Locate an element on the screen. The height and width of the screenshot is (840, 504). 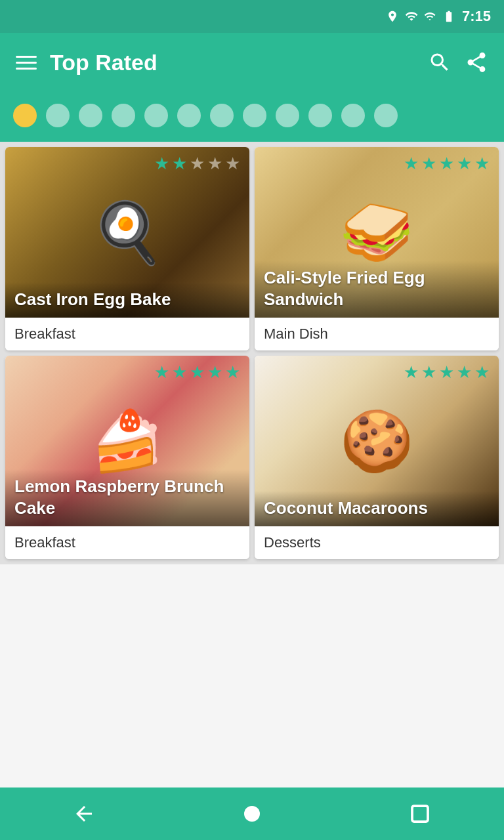
recipe-card-2: 🥪 ★★★★★ Cali-Style Fried Egg Sandwich Ma… is located at coordinates (377, 249).